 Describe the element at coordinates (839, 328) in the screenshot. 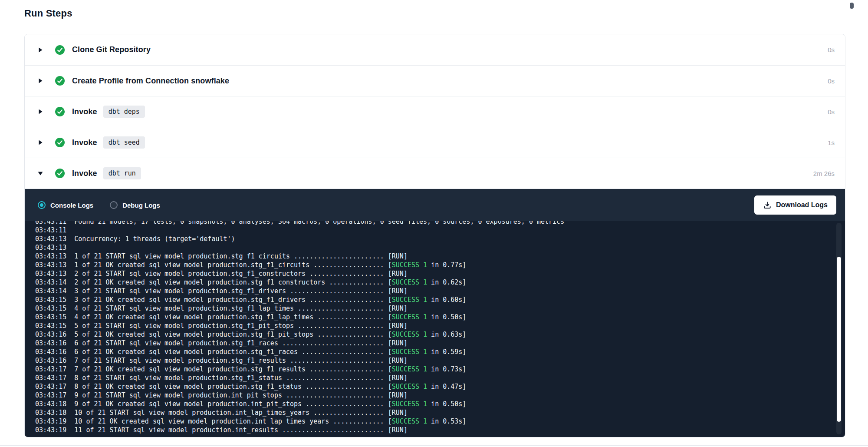

I see `log-scrollbar` at that location.